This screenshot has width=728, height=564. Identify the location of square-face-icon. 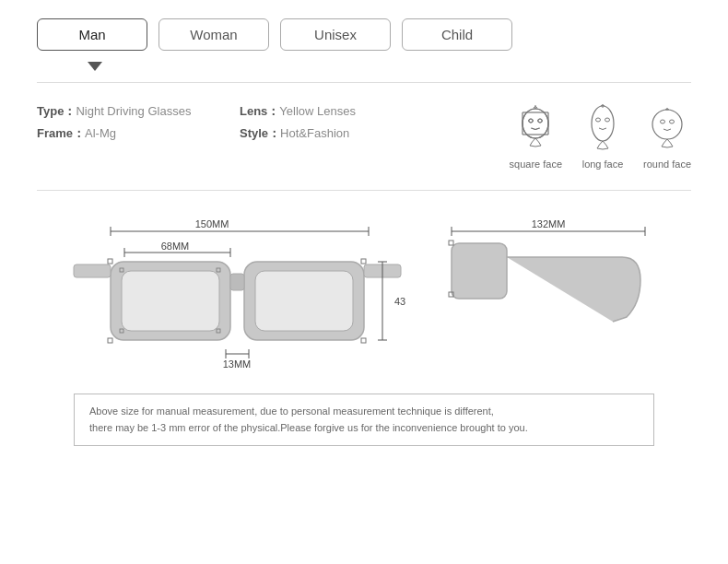
(535, 129).